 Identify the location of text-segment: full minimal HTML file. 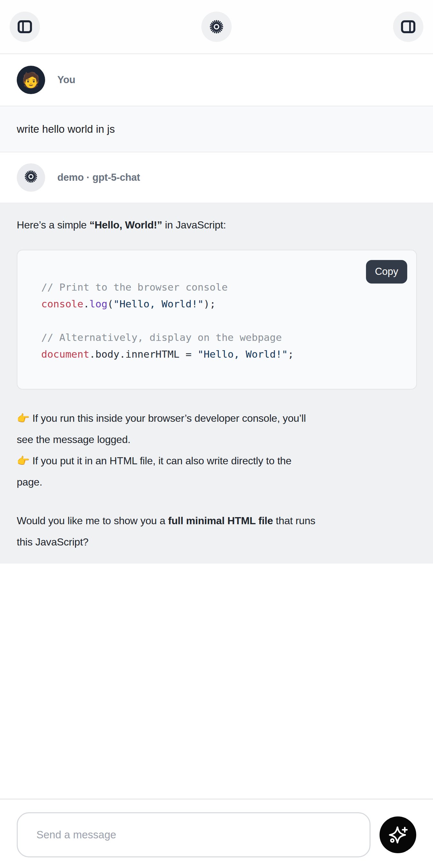
(221, 521).